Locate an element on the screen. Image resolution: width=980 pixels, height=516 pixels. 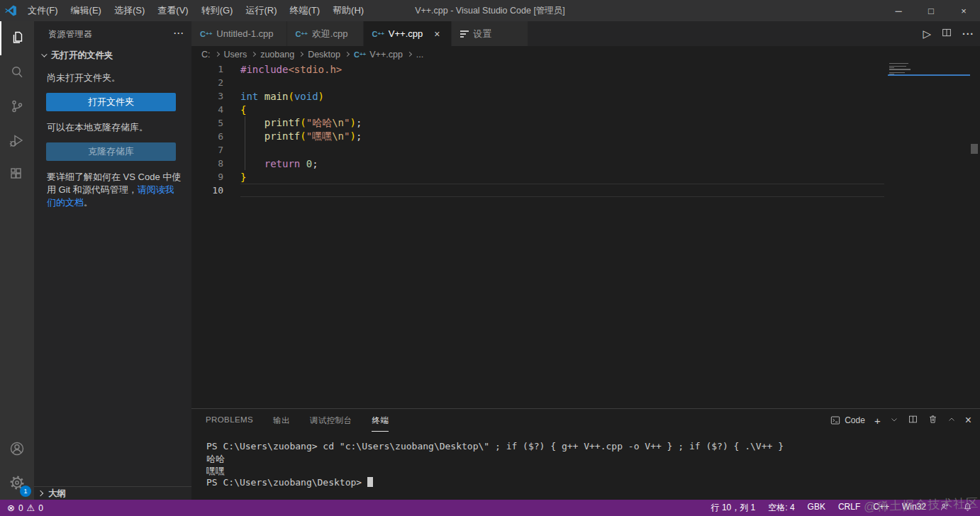
notifications-bell-icon is located at coordinates (967, 508).